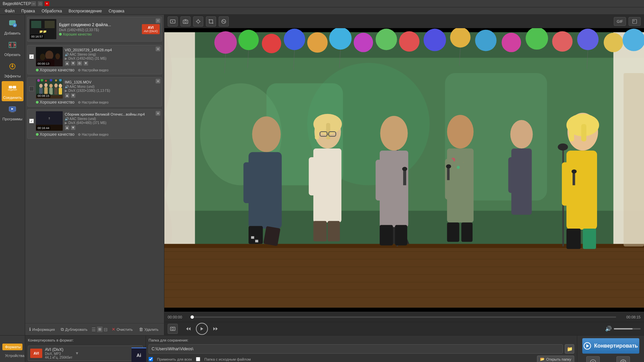 This screenshot has height=362, width=644. Describe the element at coordinates (37, 70) in the screenshot. I see `quality-dot` at that location.